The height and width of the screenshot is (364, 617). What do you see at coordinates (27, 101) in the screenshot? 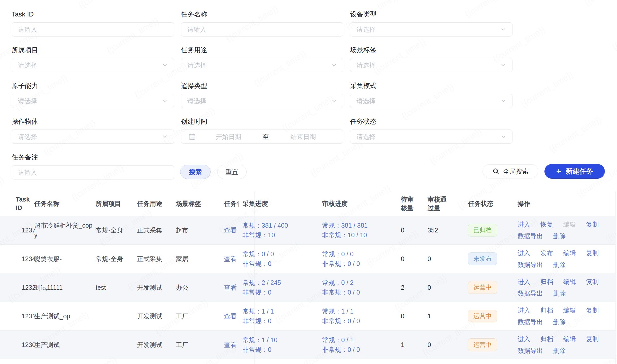
I see `atomic-ability-placeholder: 请选择` at bounding box center [27, 101].